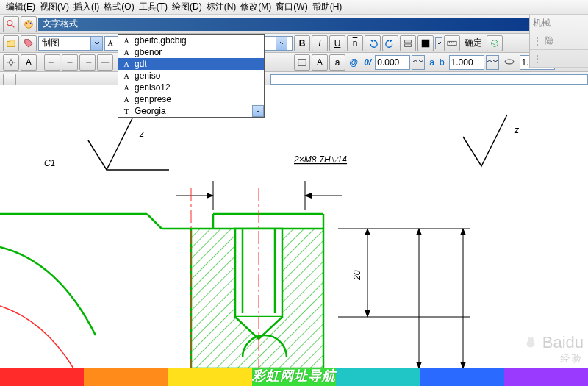  I want to click on italic-button: I, so click(320, 43).